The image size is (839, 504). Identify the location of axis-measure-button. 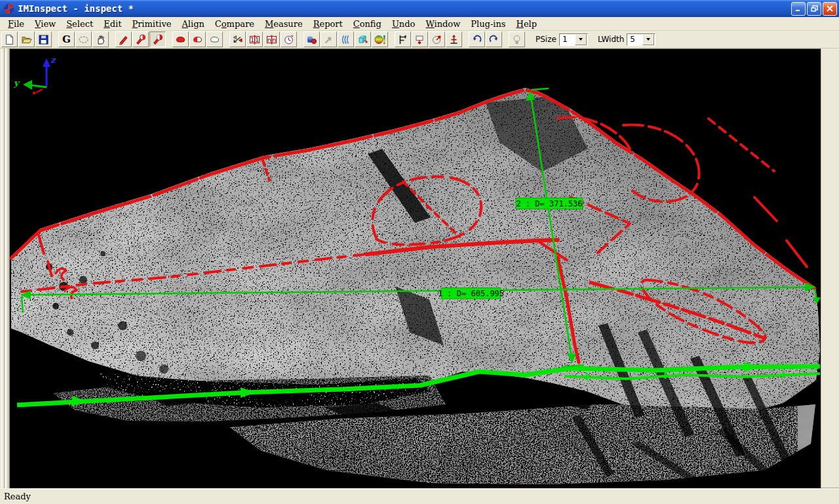
(454, 39).